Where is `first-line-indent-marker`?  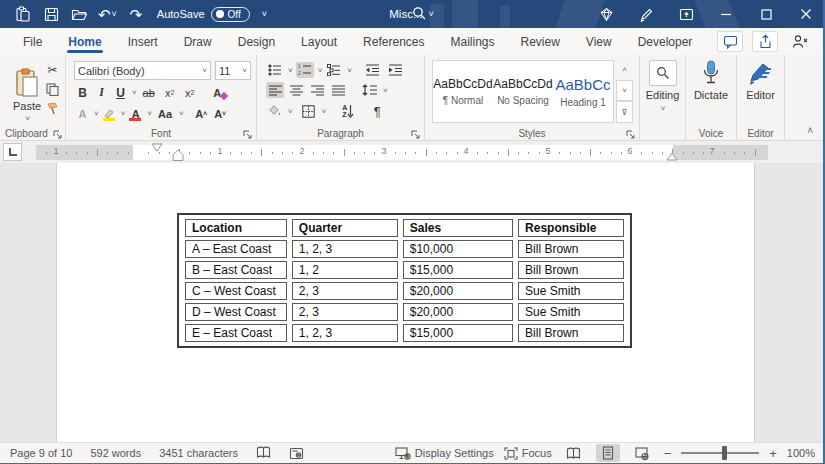
first-line-indent-marker is located at coordinates (157, 148).